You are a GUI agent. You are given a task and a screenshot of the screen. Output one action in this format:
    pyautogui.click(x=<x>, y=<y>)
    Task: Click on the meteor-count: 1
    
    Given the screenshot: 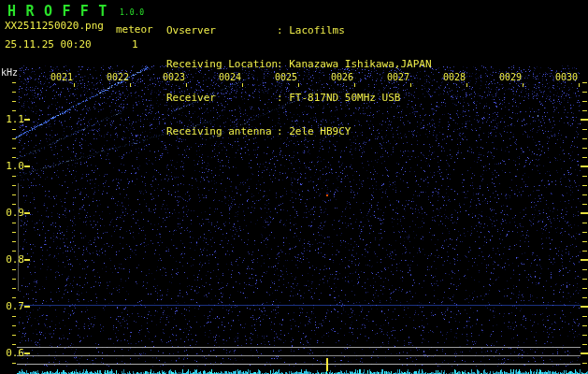 What is the action you would take?
    pyautogui.click(x=135, y=45)
    